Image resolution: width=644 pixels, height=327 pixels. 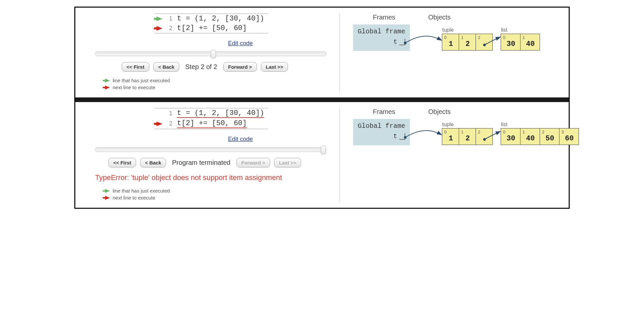 What do you see at coordinates (201, 67) in the screenshot?
I see `step-label: Step 2 of 2` at bounding box center [201, 67].